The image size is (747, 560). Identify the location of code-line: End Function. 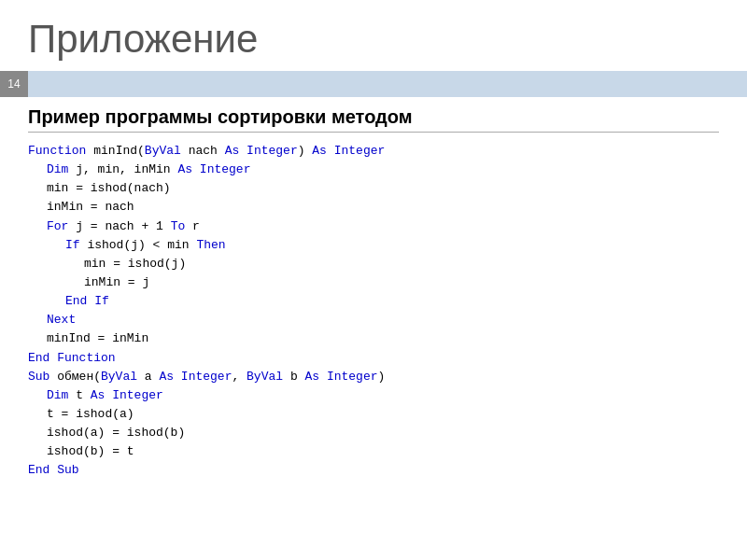
(374, 358).